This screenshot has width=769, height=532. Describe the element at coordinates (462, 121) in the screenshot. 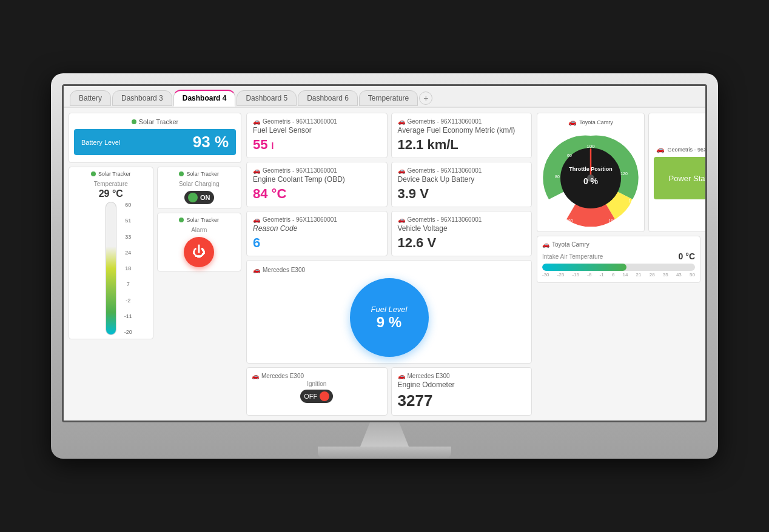

I see `metric-source-2: 🚗 Geometris - 96X113060001` at that location.